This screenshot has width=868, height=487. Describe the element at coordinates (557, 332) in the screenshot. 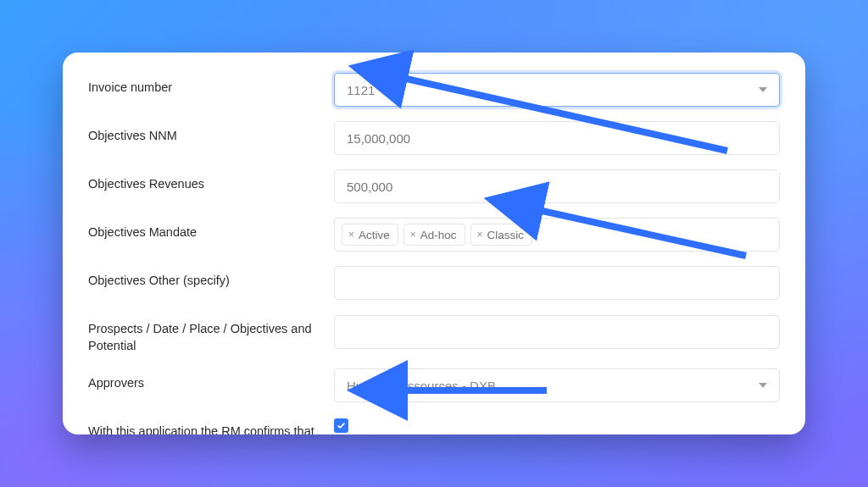

I see `prospects-input` at that location.